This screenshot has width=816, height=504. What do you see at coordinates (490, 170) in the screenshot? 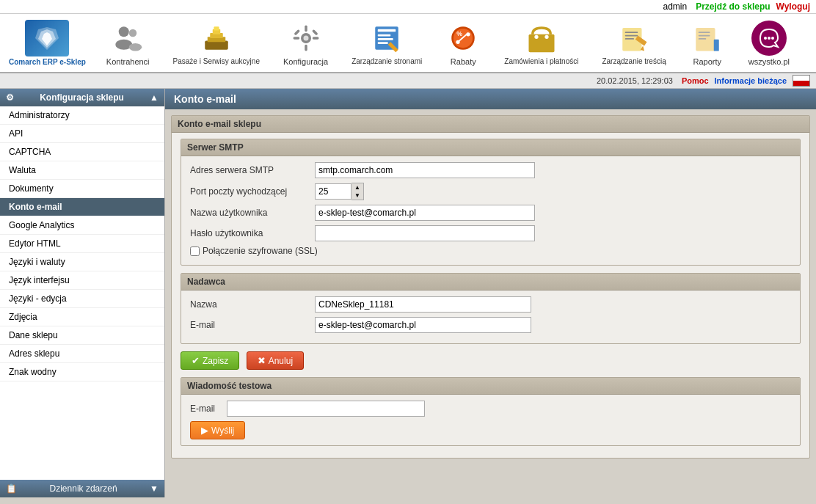
I see `smtp-address-row: Adres serwera SMTP` at bounding box center [490, 170].